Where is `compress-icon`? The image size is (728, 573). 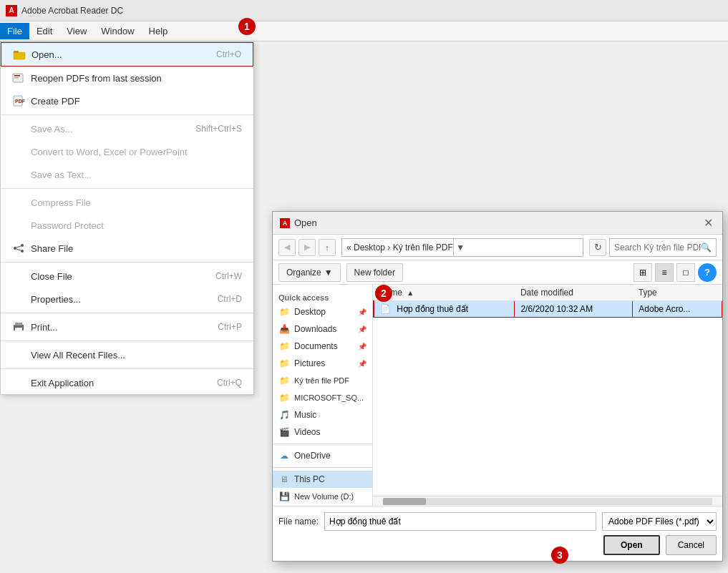 compress-icon is located at coordinates (19, 202).